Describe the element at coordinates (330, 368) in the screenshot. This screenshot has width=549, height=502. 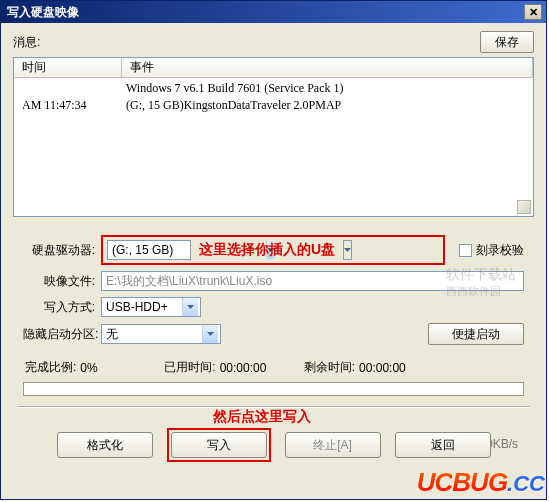
I see `remain-label: 剩余时间:` at that location.